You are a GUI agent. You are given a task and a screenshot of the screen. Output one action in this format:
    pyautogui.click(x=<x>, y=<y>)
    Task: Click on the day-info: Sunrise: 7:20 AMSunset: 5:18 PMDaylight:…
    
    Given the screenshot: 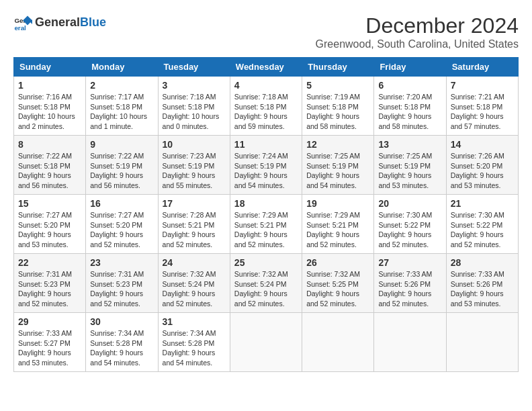 What is the action you would take?
    pyautogui.click(x=410, y=111)
    